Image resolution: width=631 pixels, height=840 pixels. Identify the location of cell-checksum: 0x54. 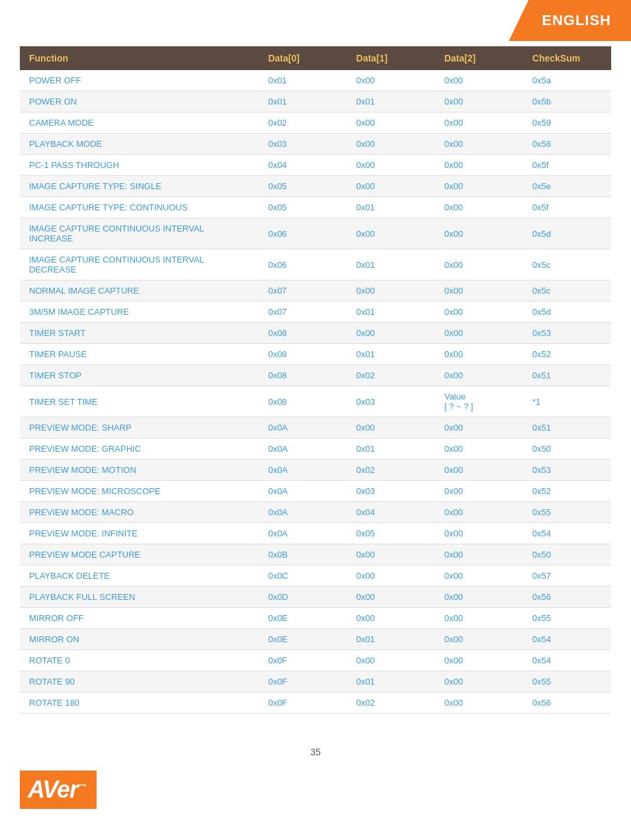
(568, 640).